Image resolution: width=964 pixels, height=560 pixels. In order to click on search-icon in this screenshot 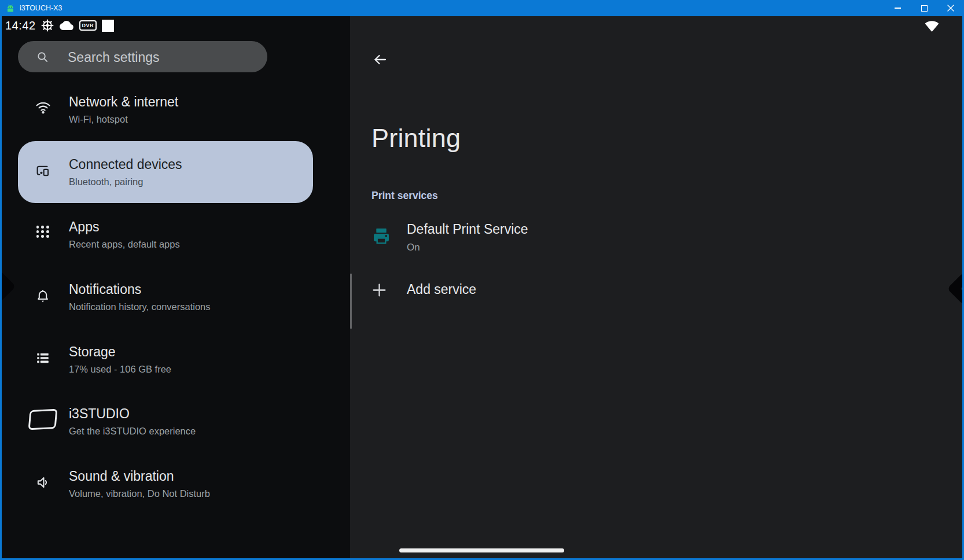, I will do `click(43, 57)`.